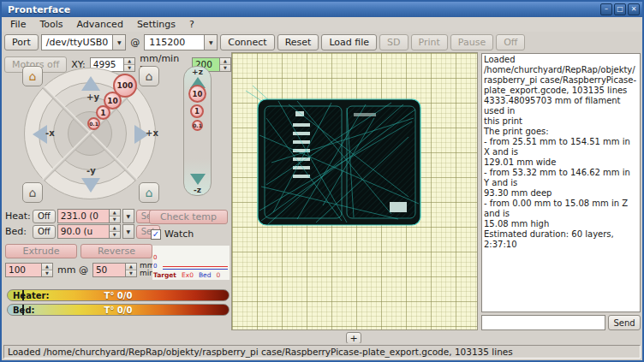  What do you see at coordinates (198, 180) in the screenshot?
I see `jog-z-minus-arrow-icon` at bounding box center [198, 180].